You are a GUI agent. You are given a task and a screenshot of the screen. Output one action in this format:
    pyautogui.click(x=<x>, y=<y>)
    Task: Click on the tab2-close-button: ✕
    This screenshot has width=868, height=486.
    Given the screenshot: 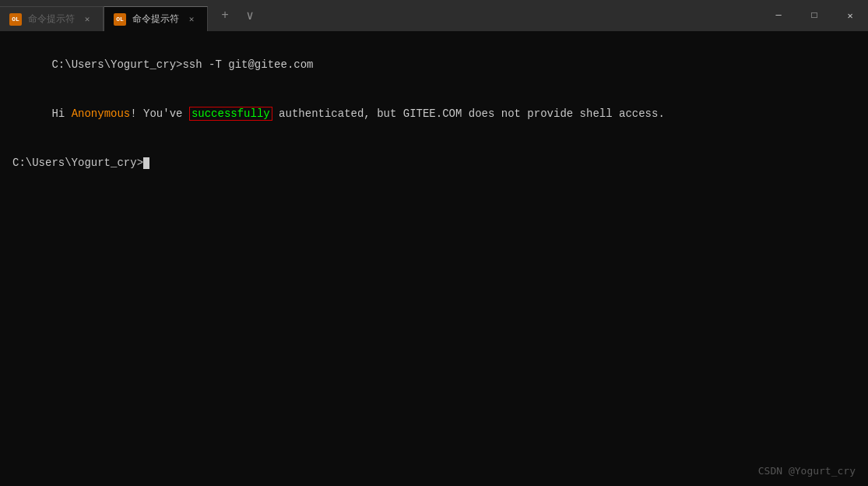 What is the action you would take?
    pyautogui.click(x=192, y=19)
    